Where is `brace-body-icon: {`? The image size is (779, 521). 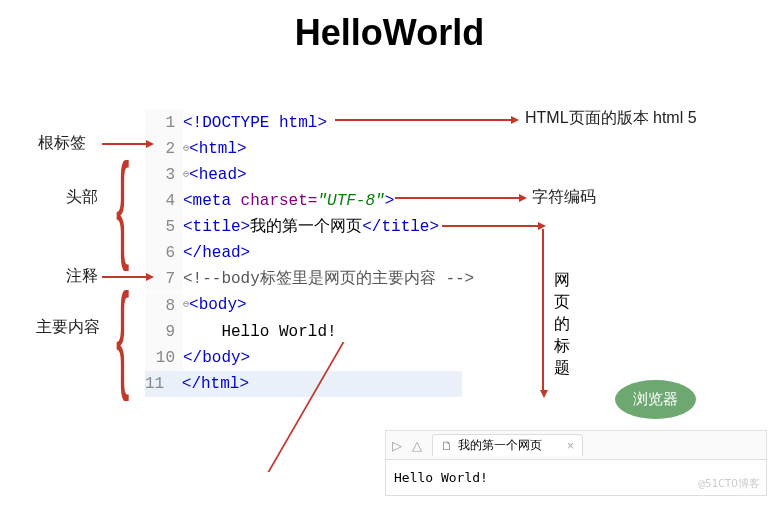
brace-body-icon: { is located at coordinates (122, 335).